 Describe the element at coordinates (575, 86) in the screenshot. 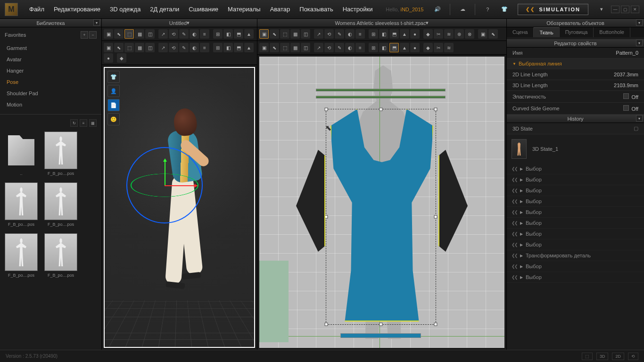

I see `property-row: 3D Line Length2103.9mm` at that location.